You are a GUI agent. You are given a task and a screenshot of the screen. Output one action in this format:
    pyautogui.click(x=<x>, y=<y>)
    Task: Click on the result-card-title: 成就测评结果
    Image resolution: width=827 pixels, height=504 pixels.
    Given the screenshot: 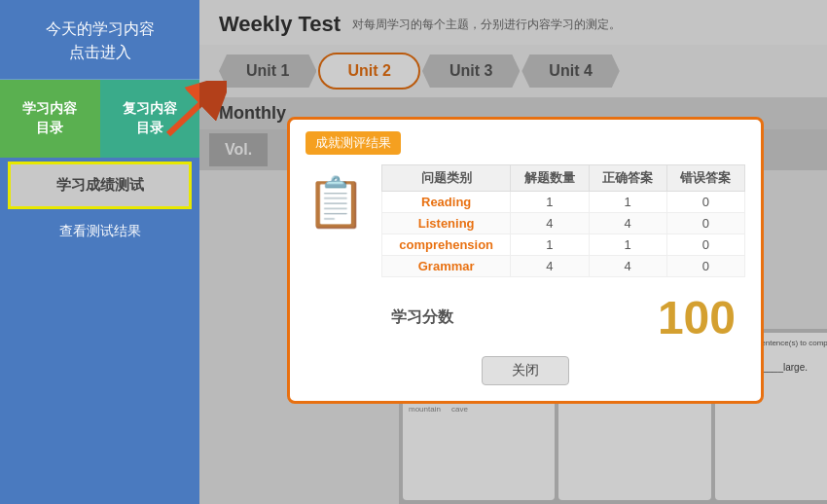 What is the action you would take?
    pyautogui.click(x=353, y=143)
    